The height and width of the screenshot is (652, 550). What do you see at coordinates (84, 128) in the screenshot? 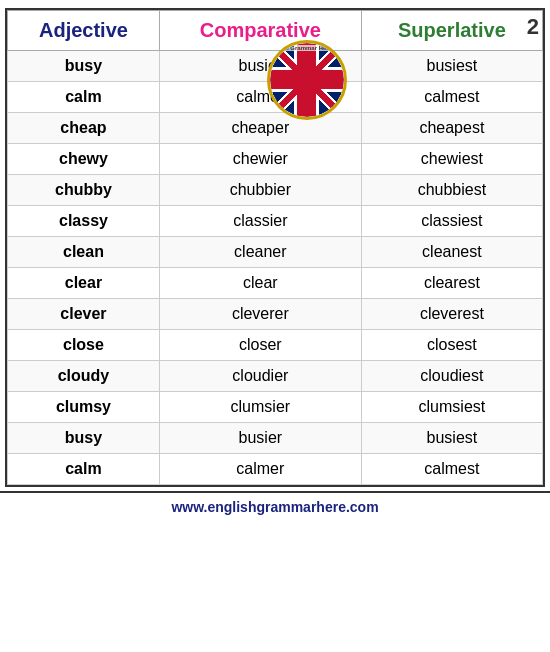
I see `cell-adjective: cheap` at bounding box center [84, 128].